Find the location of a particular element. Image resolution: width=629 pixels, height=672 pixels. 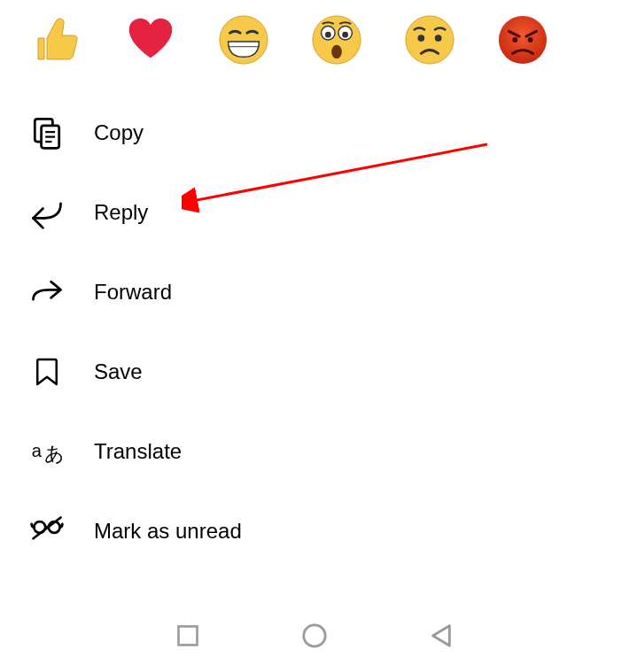

copy-item: Copy is located at coordinates (314, 133).